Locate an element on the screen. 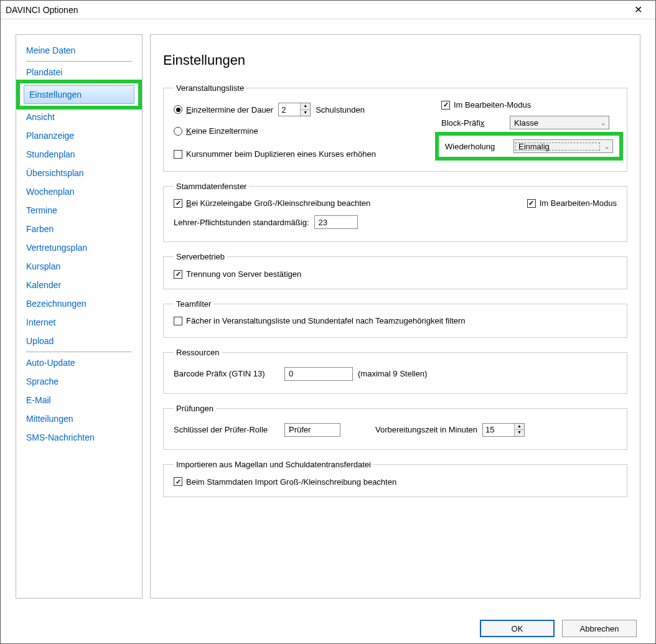  sidebar-item-stundenplan: Stundenplan is located at coordinates (79, 154).